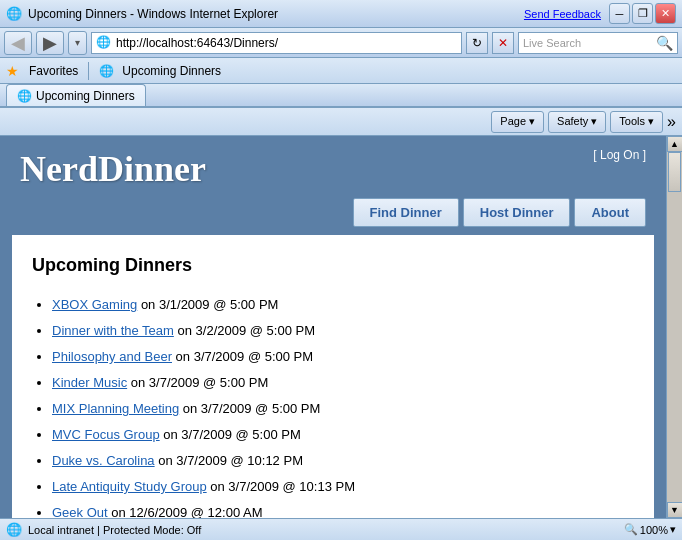  Describe the element at coordinates (341, 43) in the screenshot. I see `address-bar-row: ◀ ▶ ▾ 🌐 http://localhost:64643/Dinners/ …` at that location.